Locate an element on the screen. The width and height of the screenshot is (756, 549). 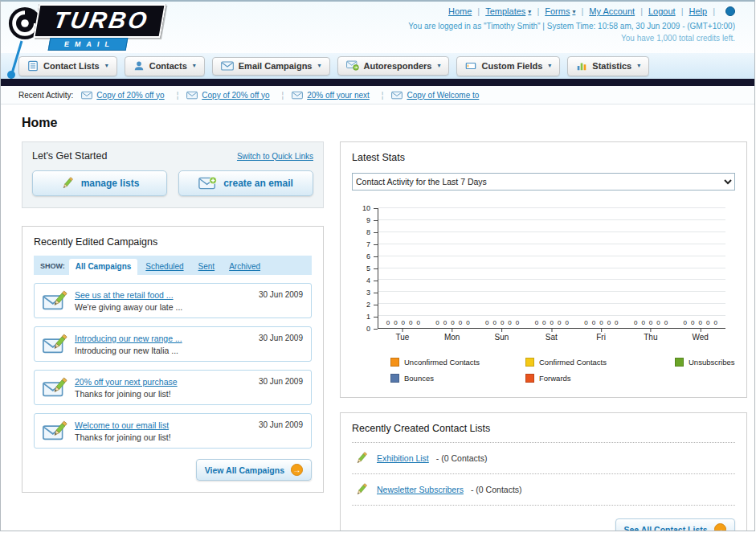
tab-all-campaigns: All Campaigns is located at coordinates (103, 267).